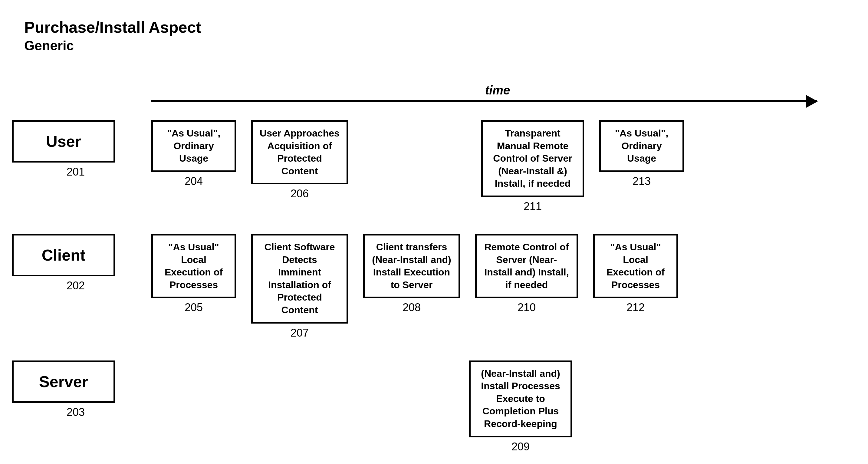  I want to click on client-step-212-box: "As Usual" Local Execution of Processes, so click(636, 266).